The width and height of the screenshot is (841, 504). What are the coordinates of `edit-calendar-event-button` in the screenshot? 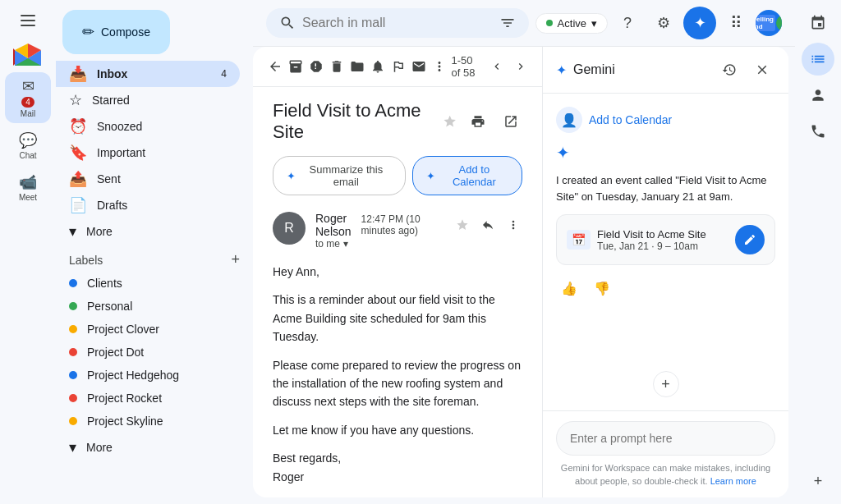 It's located at (750, 240).